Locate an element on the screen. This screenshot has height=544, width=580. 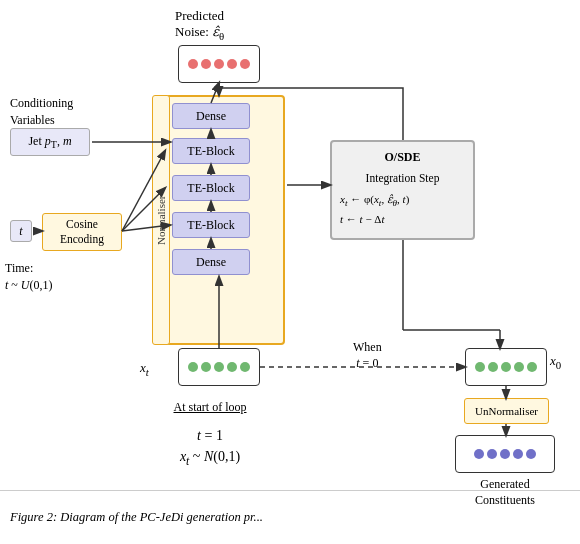
te-block-3: TE-Block is located at coordinates (211, 225).